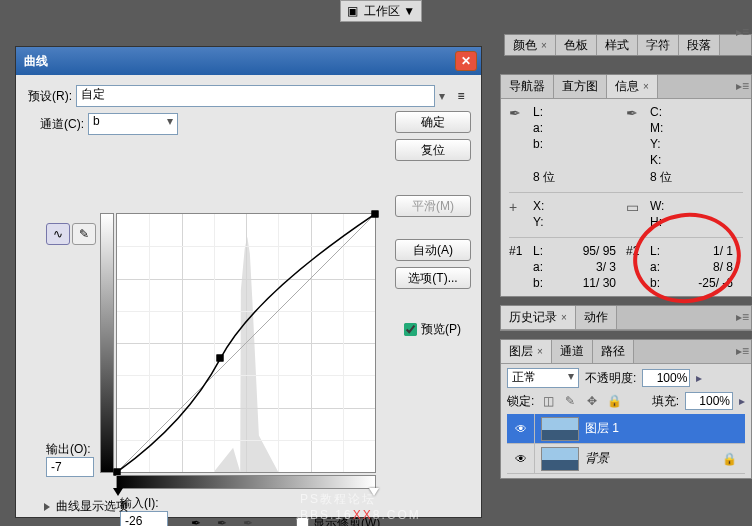 Image resolution: width=752 pixels, height=526 pixels. What do you see at coordinates (709, 401) in the screenshot?
I see `fill-input` at bounding box center [709, 401].